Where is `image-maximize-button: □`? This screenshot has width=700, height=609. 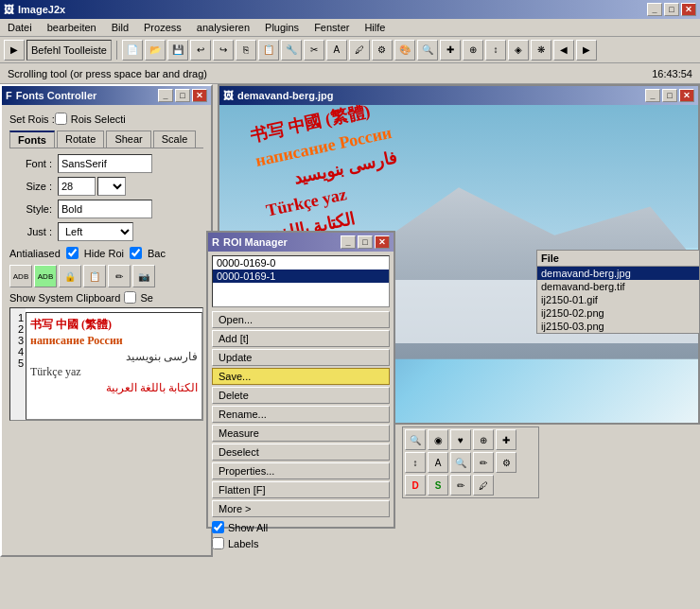 image-maximize-button: □ is located at coordinates (670, 96).